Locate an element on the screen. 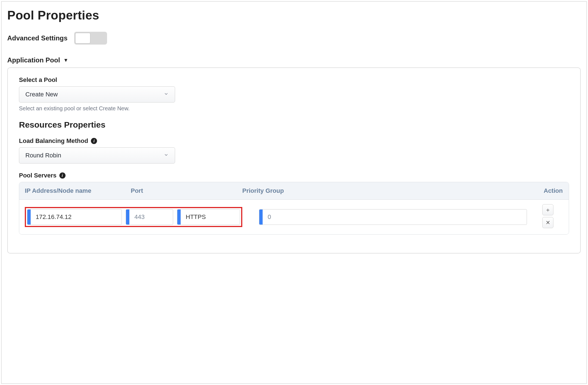  pool-servers-label: Pool Servers is located at coordinates (38, 176).